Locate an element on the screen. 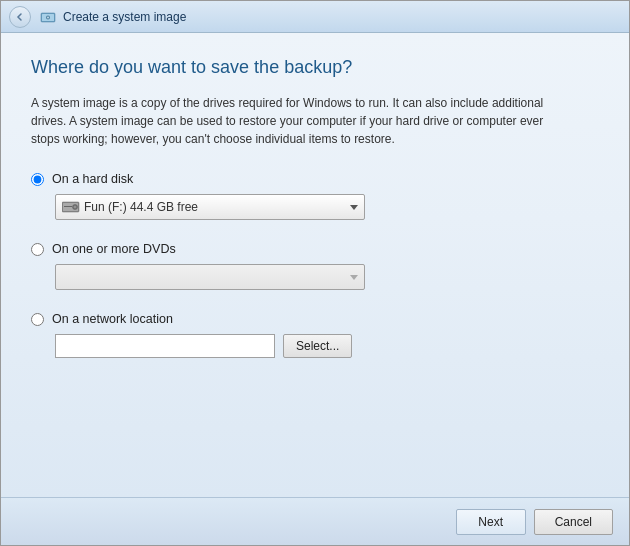 The width and height of the screenshot is (630, 546). title-bar: Create a system image is located at coordinates (315, 17).